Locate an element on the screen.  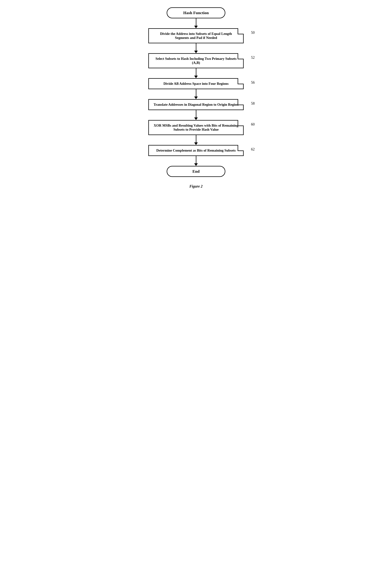
step60-label: XOR MSBs and Resulting Values with Bits … is located at coordinates (196, 128).